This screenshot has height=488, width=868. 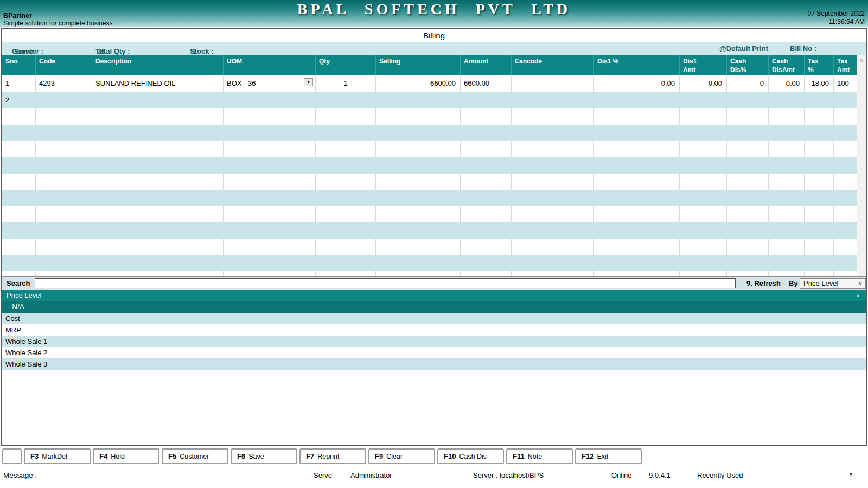 I want to click on price-level-item-mrp: MRP, so click(x=434, y=330).